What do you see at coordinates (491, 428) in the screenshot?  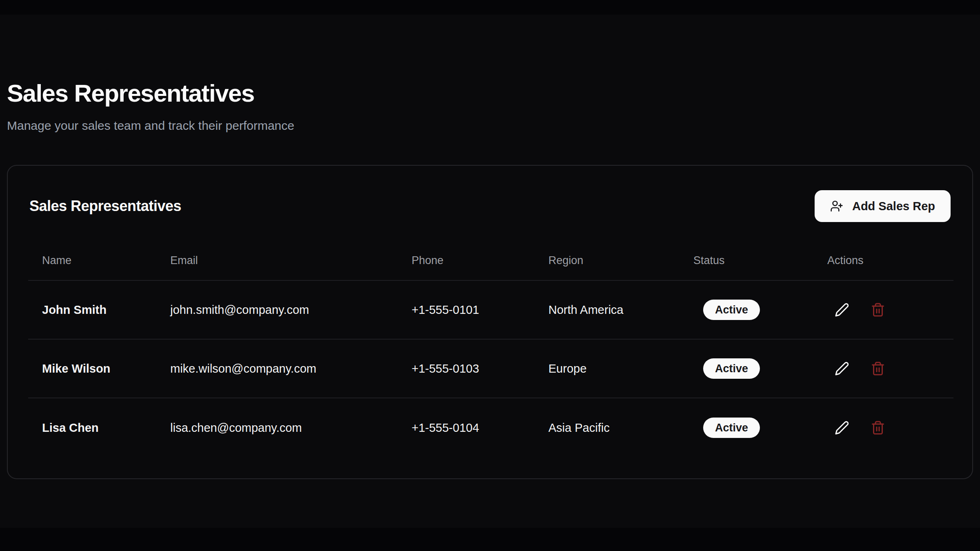 I see `table-row: Lisa Chen lisa.chen@company.com +1-555-0…` at bounding box center [491, 428].